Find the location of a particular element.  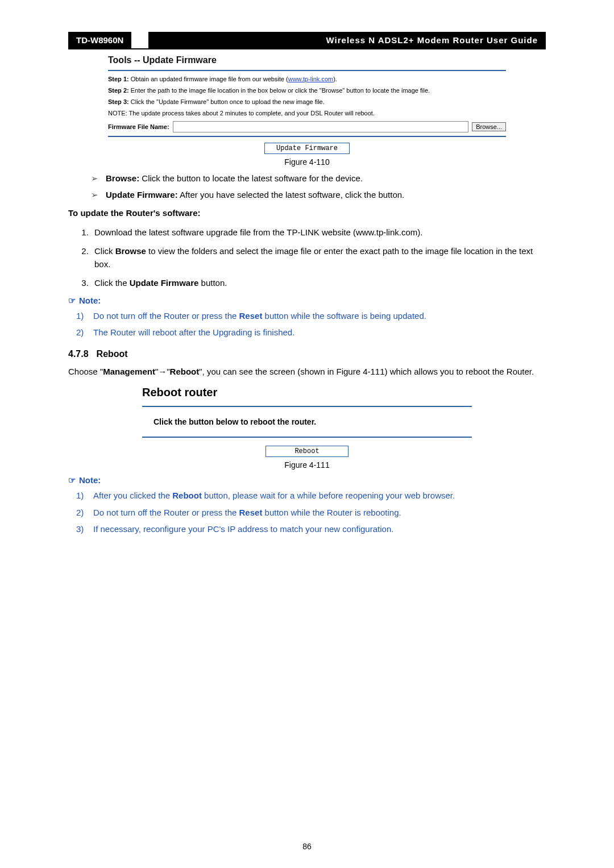

step-text: Enter the path to the image file locatio… is located at coordinates (280, 90).